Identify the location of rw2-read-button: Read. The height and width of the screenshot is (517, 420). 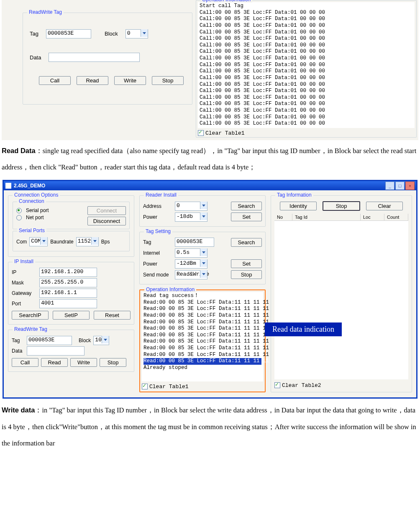
(54, 362).